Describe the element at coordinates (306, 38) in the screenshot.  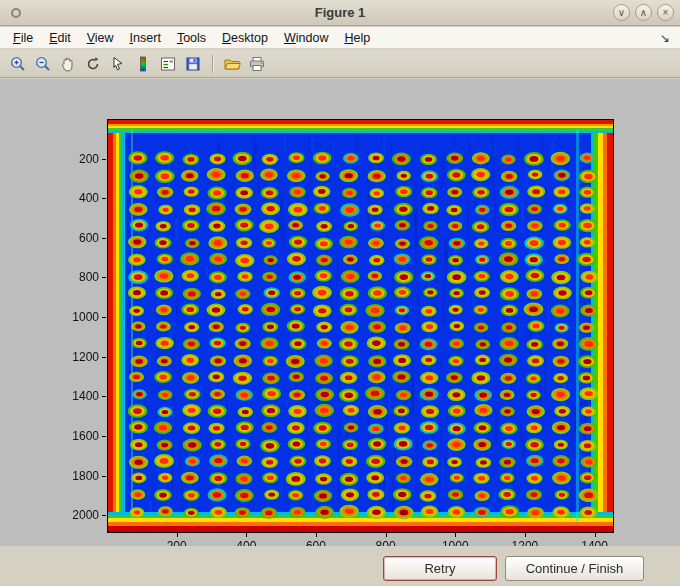
I see `menu-window: Window` at that location.